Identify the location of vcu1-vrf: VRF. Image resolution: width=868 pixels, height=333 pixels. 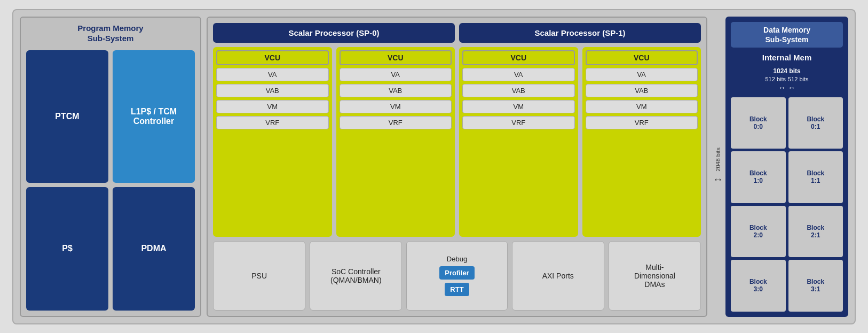
(396, 123).